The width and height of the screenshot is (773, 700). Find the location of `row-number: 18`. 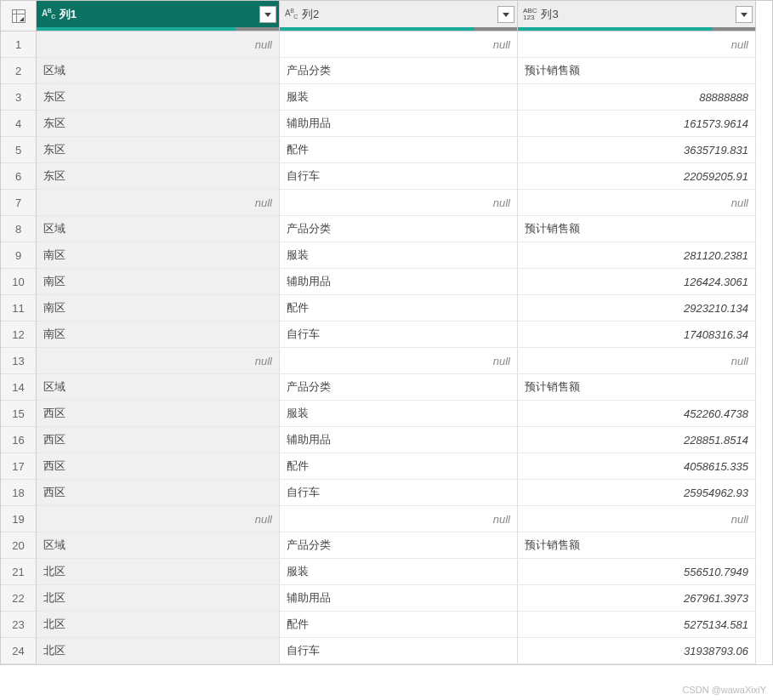

row-number: 18 is located at coordinates (19, 493).